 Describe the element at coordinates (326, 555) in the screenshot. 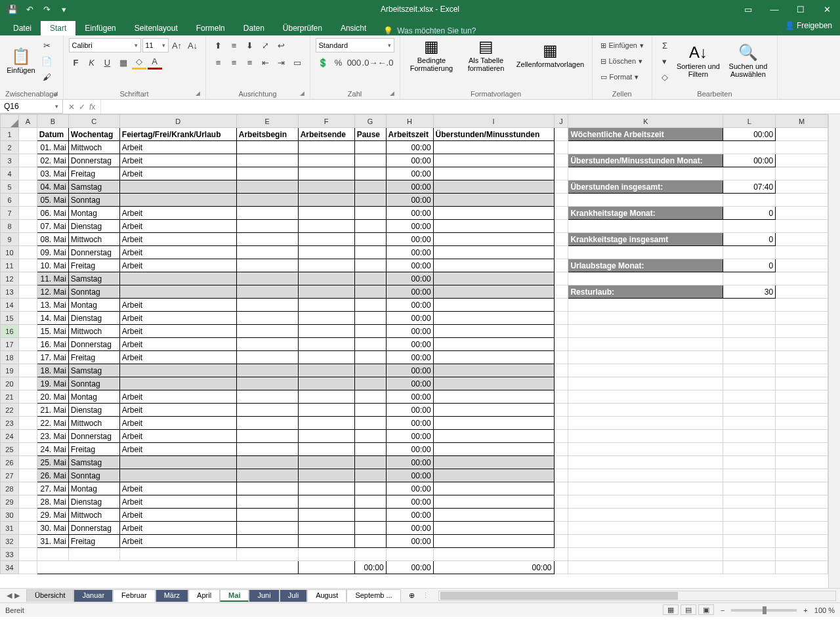

I see `cell-F33` at that location.